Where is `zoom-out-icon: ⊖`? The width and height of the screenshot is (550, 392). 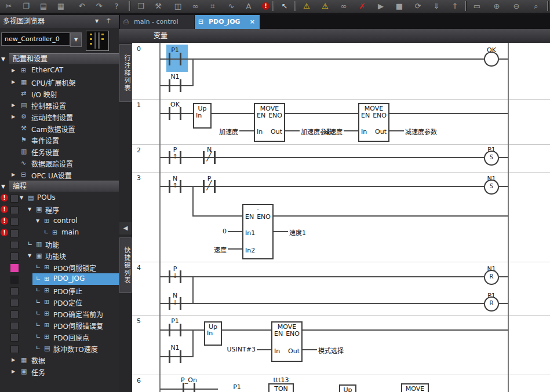
zoom-out-icon: ⊖ is located at coordinates (516, 6).